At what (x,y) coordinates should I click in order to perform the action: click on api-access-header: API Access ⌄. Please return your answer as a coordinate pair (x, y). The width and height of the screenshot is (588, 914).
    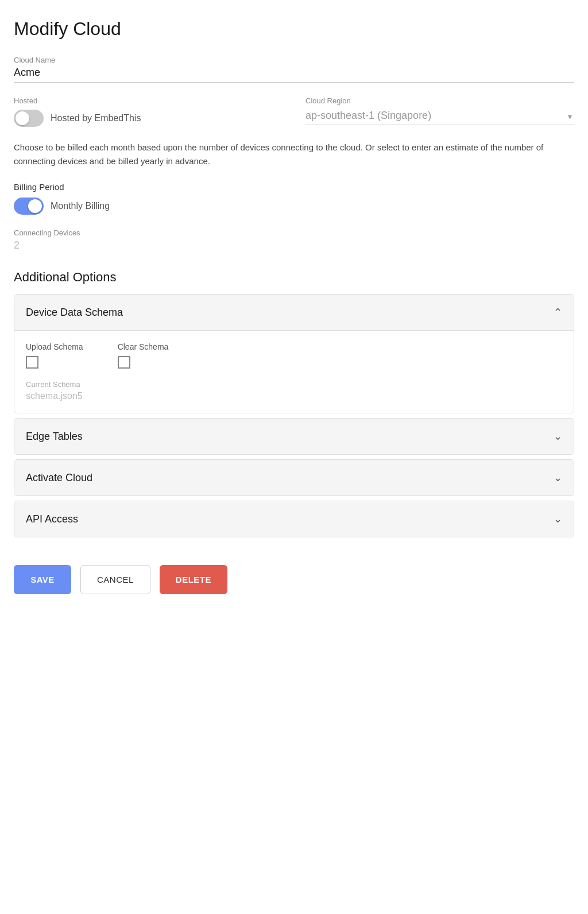
    Looking at the image, I should click on (294, 519).